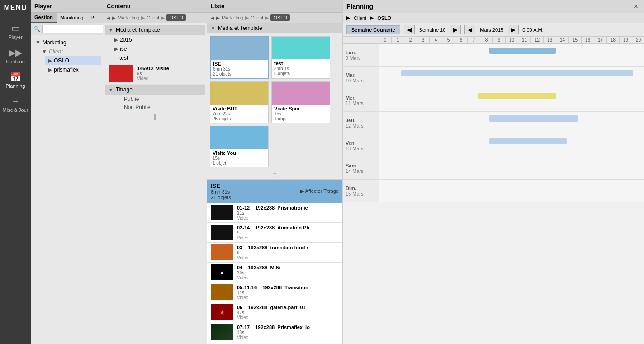  What do you see at coordinates (275, 292) in the screenshot?
I see `media-item-5: 05-11-16__192x288_Transition 14s Video` at bounding box center [275, 292].